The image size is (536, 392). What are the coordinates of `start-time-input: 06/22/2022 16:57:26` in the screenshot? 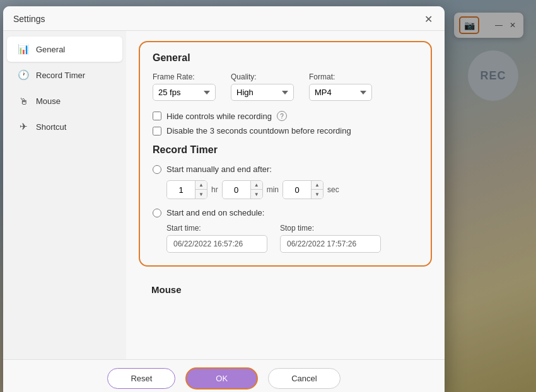 It's located at (217, 244).